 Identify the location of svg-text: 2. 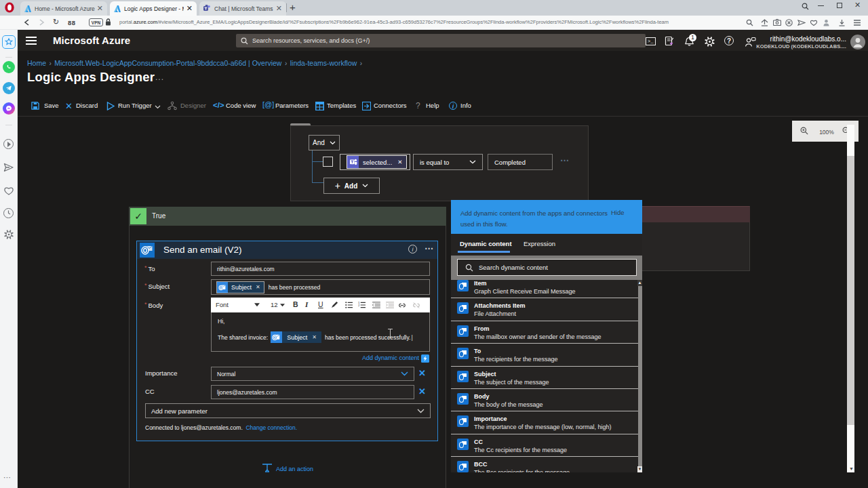
(359, 305).